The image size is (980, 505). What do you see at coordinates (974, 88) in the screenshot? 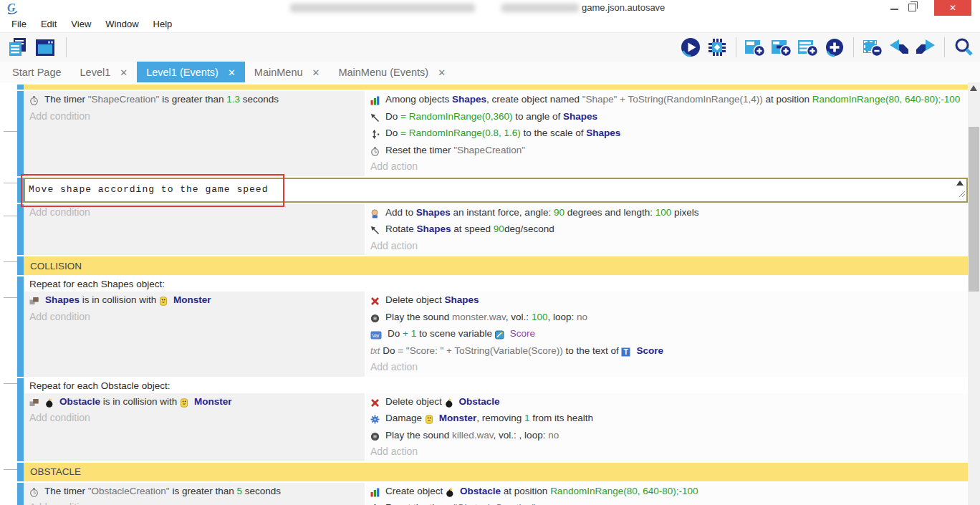
I see `scroll-up-icon` at bounding box center [974, 88].